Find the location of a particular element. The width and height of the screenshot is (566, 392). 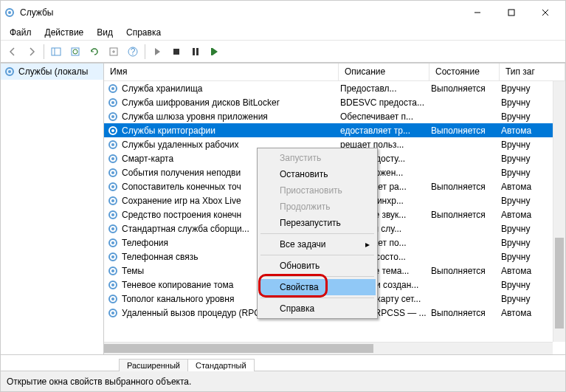

service-name: Служба шлюза уровня приложения is located at coordinates (195, 117).